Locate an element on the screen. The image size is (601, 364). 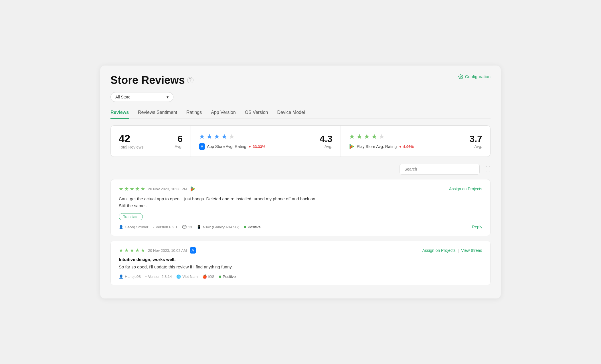
rev1-star-5: ★ is located at coordinates (143, 189).